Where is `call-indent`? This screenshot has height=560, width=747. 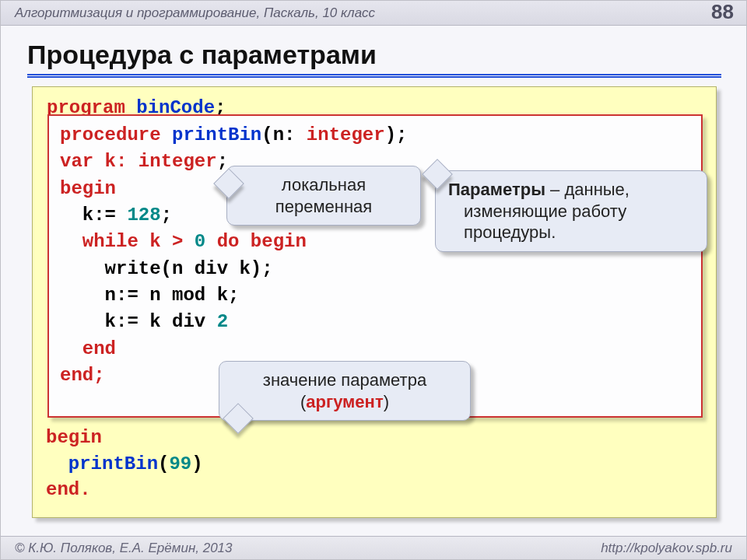
call-indent is located at coordinates (58, 464).